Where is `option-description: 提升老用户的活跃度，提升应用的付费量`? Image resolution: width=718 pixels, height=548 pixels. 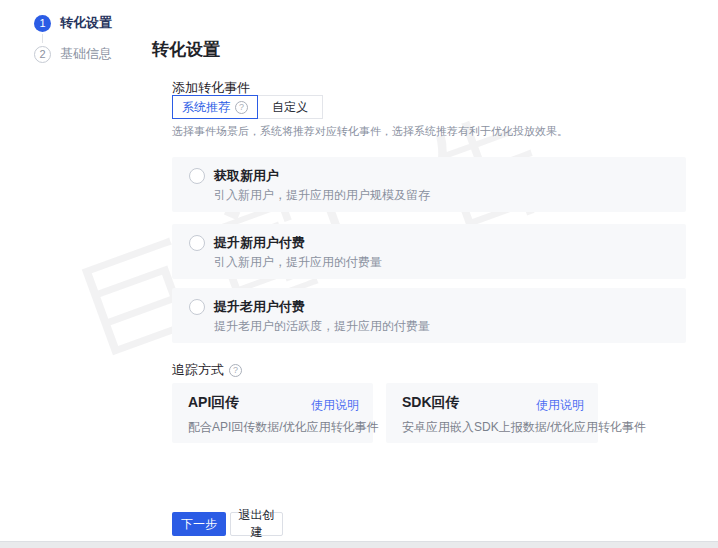
option-description: 提升老用户的活跃度，提升应用的付费量 is located at coordinates (322, 326).